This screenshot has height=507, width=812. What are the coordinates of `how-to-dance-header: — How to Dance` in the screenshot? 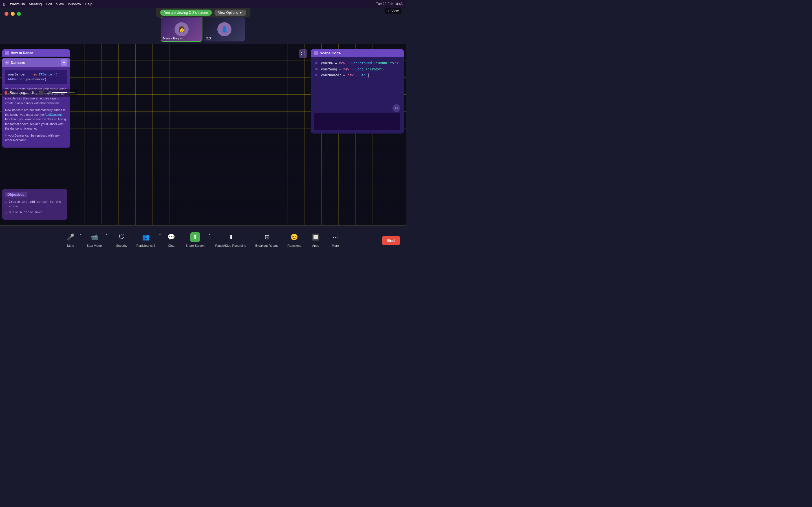 It's located at (36, 53).